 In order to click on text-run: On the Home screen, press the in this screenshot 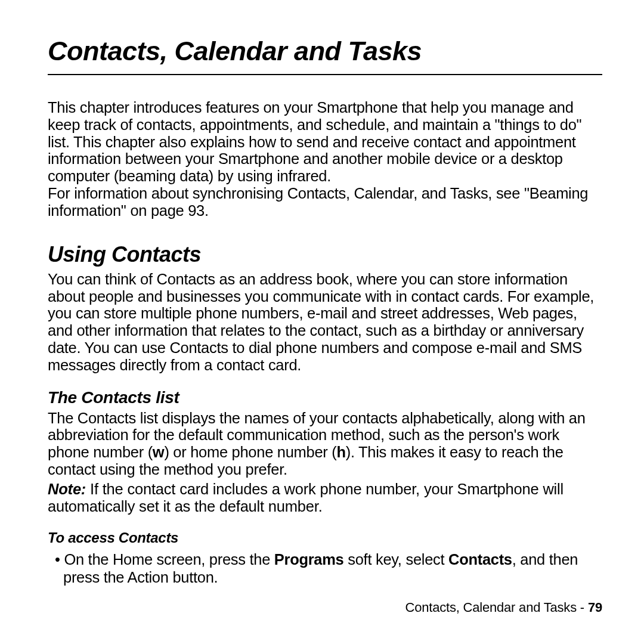, I will do `click(169, 559)`.